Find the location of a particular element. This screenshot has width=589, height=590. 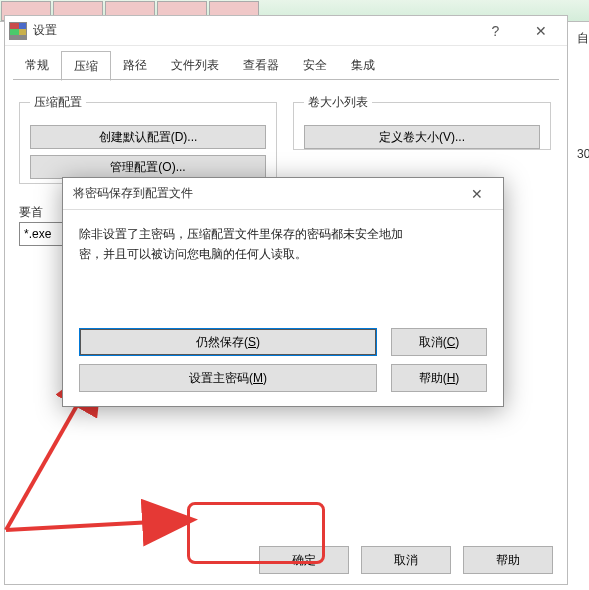

settings-title: 设置 is located at coordinates (253, 30).